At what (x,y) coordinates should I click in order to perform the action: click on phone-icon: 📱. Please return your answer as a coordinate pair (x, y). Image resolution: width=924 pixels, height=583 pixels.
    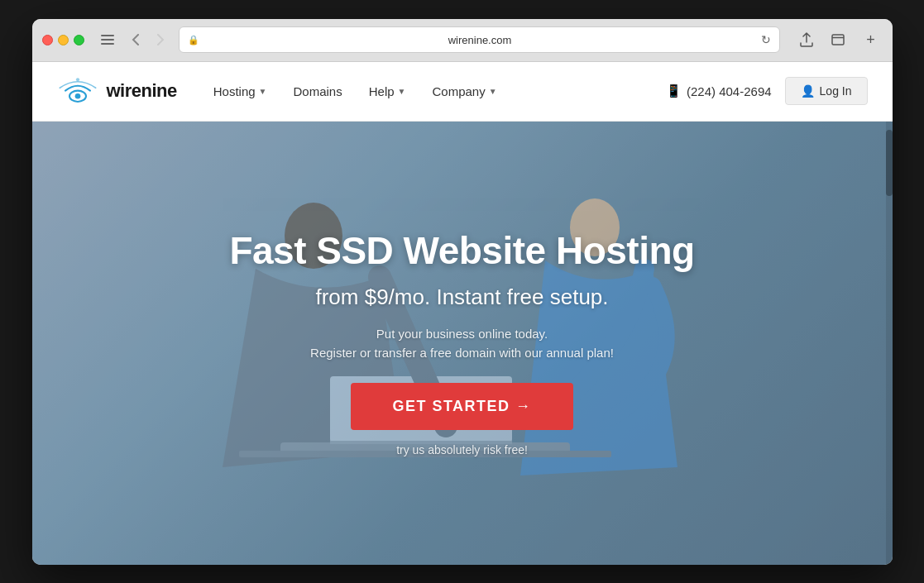
    Looking at the image, I should click on (673, 91).